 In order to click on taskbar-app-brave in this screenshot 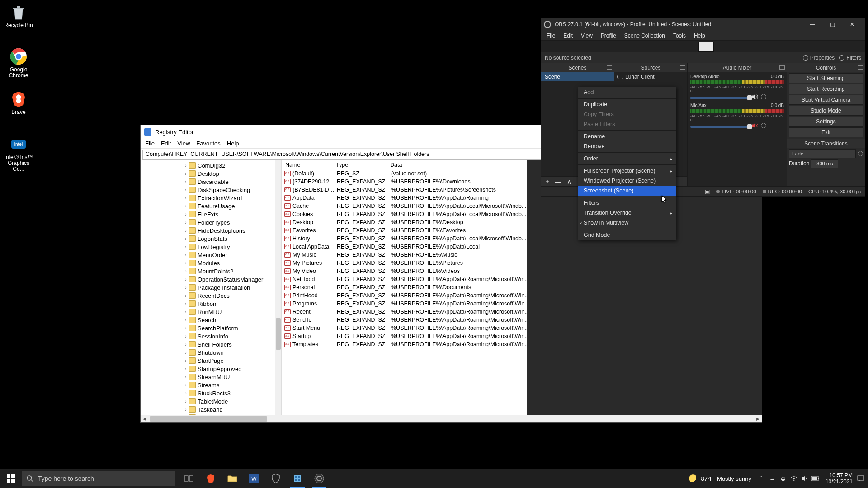, I will do `click(211, 479)`.